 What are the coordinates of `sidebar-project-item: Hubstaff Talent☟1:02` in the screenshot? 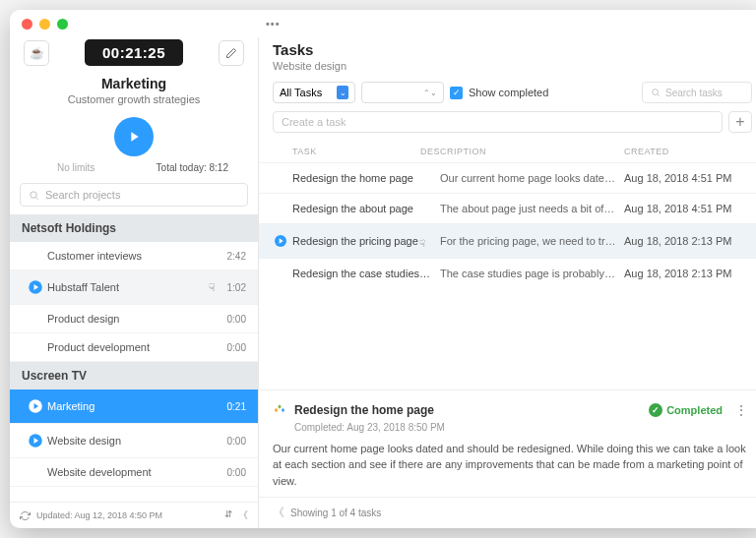 It's located at (134, 287).